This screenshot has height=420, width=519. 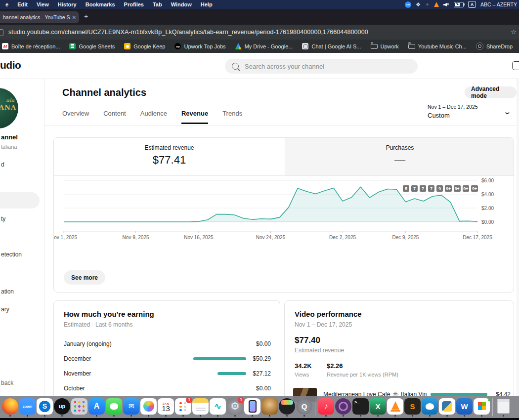 I want to click on dock-python, so click(x=447, y=407).